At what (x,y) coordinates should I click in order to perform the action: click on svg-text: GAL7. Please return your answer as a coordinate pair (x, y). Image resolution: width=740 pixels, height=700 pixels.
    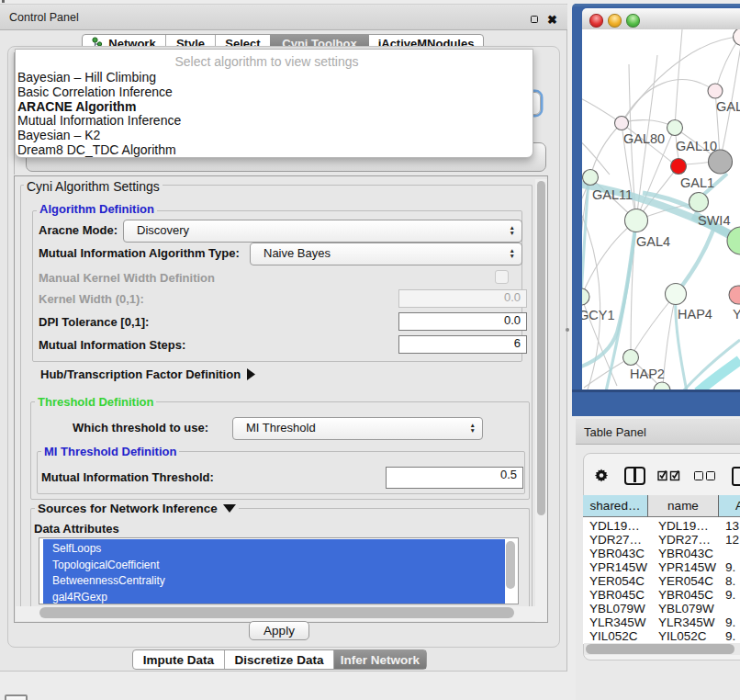
    Looking at the image, I should click on (728, 107).